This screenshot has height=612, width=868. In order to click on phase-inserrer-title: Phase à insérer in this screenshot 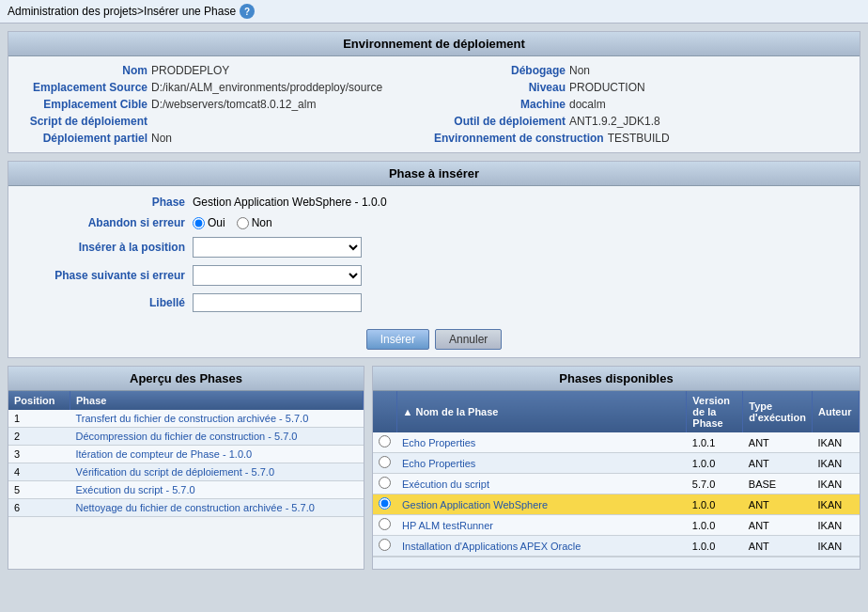, I will do `click(434, 174)`.